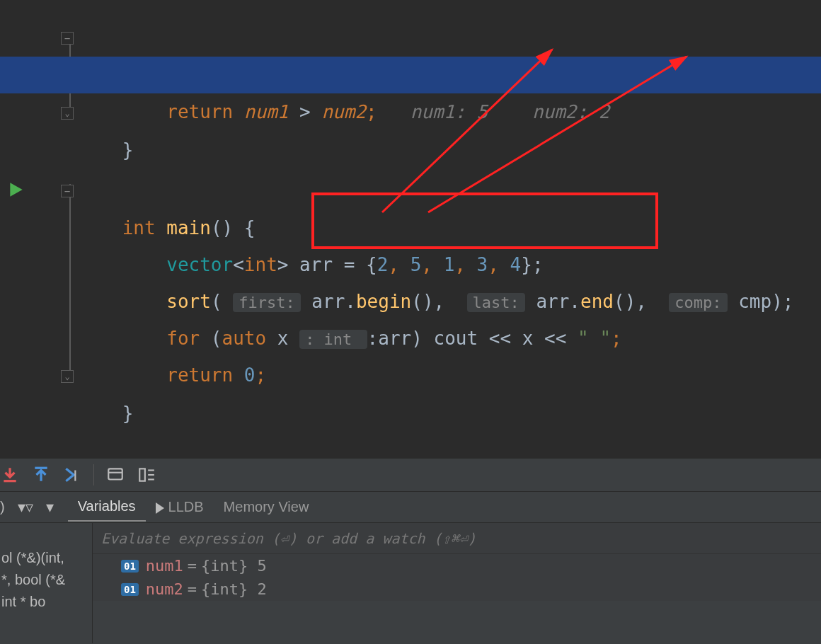 This screenshot has width=821, height=644. I want to click on panel-resize-handle, so click(411, 442).